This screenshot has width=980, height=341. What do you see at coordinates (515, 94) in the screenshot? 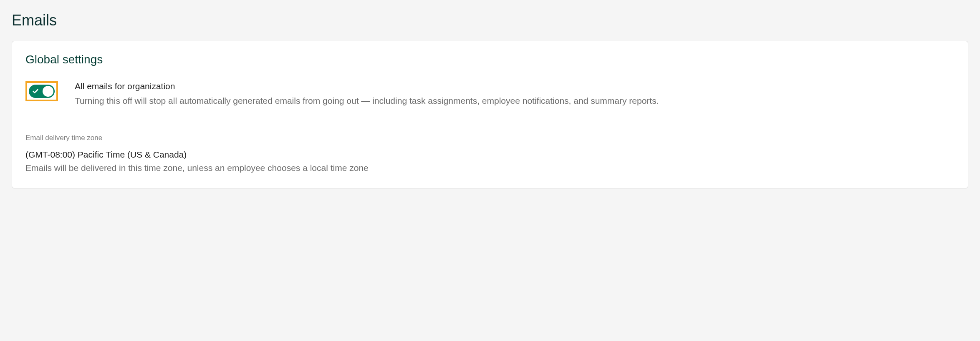
I see `toggle-text-block: All emails for organization Turning this…` at bounding box center [515, 94].